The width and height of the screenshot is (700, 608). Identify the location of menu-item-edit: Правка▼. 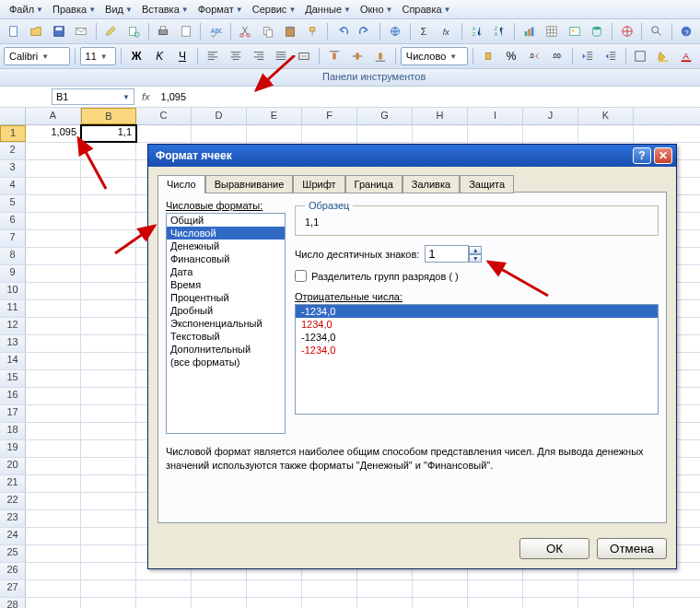
(74, 9).